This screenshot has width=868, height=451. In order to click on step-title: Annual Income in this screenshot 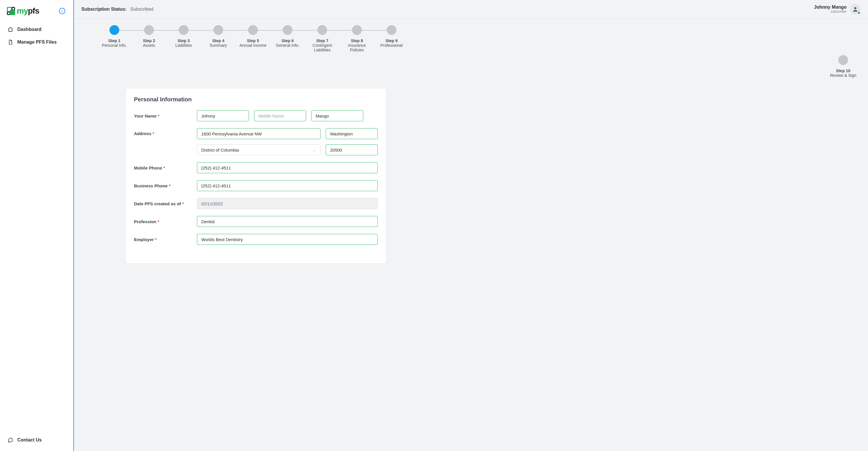, I will do `click(253, 45)`.